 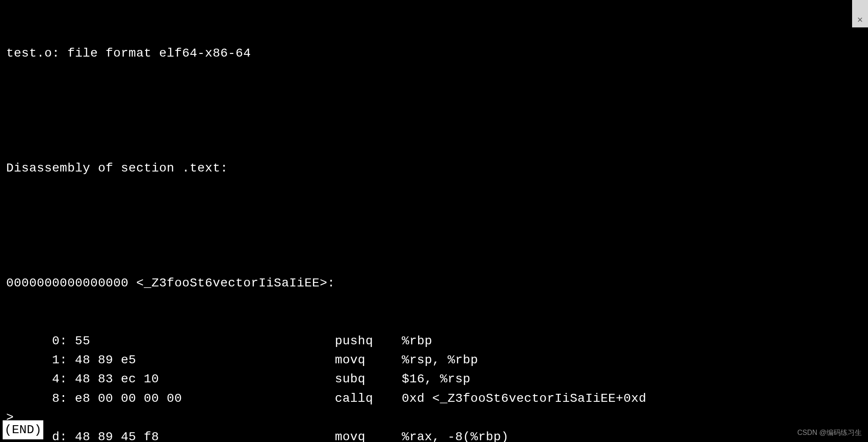 What do you see at coordinates (434, 379) in the screenshot?
I see `instruction-row: 4: 48 83 ec 10subq$16, %rsp` at bounding box center [434, 379].